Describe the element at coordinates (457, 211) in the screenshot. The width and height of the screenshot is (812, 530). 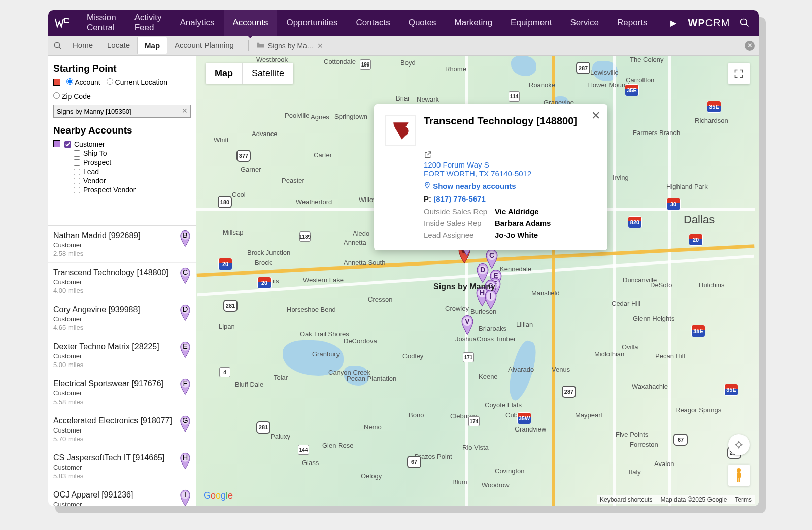
I see `rep-label: Outside Sales Rep` at that location.